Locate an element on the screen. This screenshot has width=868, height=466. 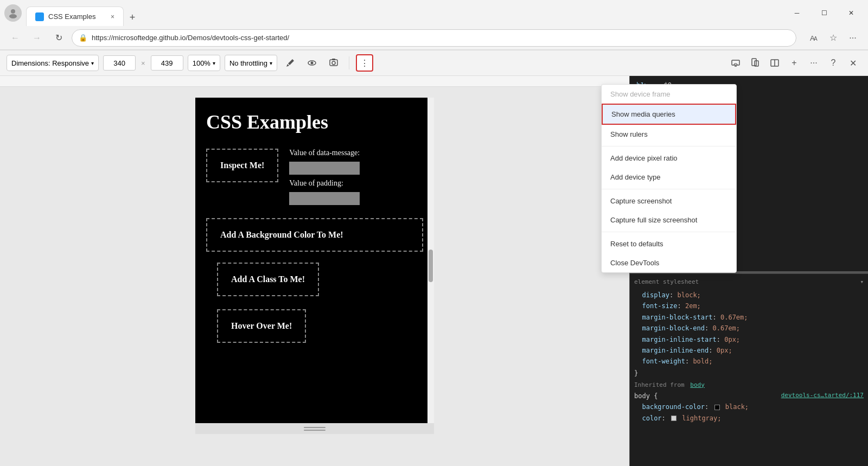
css-prop-value-fw: bold; is located at coordinates (703, 361).